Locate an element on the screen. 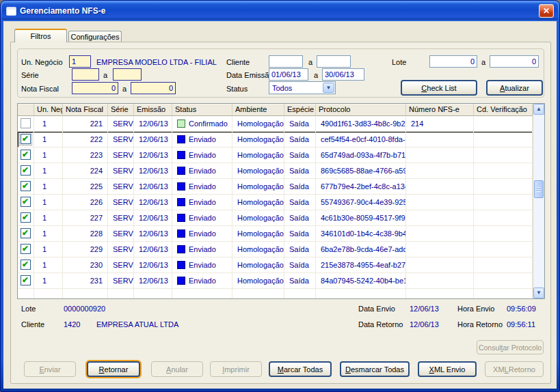 This screenshot has width=560, height=392. table-row: 1 225 SERV 12/06/13 Enviado Homologação … is located at coordinates (275, 187).